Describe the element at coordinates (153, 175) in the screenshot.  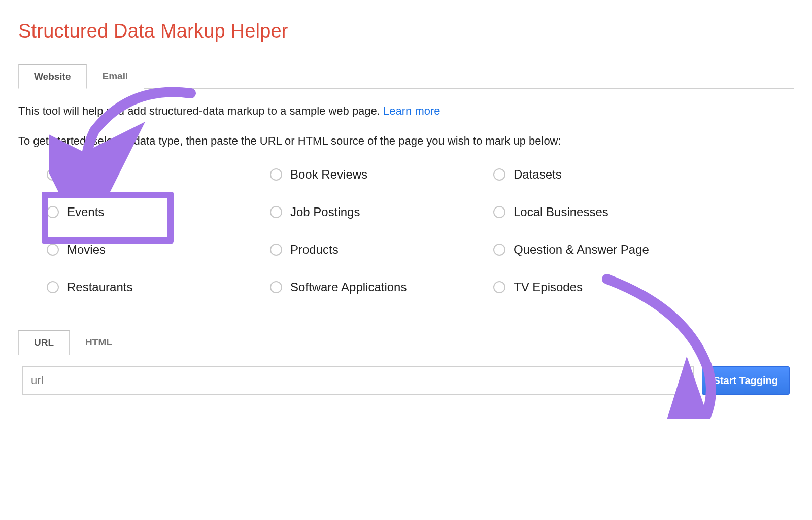
I see `radio-articles: Articles` at that location.